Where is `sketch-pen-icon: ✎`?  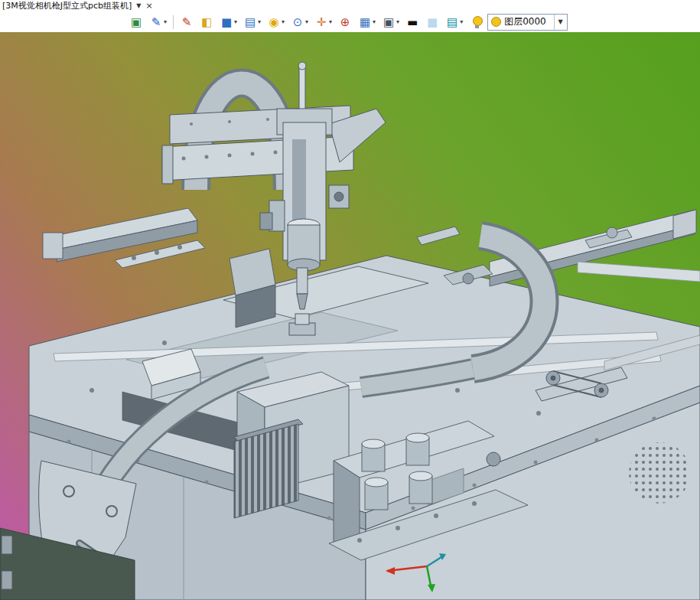
sketch-pen-icon: ✎ is located at coordinates (187, 22).